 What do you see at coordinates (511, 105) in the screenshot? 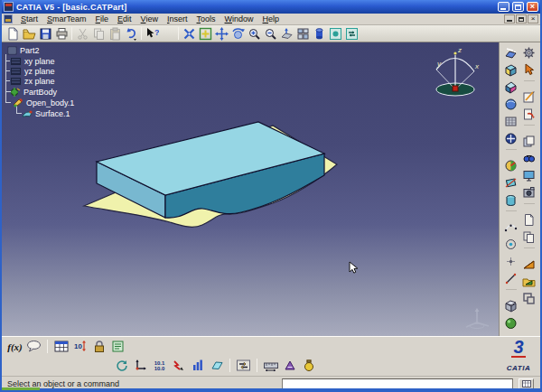
I see `blend-surface-icon` at bounding box center [511, 105].